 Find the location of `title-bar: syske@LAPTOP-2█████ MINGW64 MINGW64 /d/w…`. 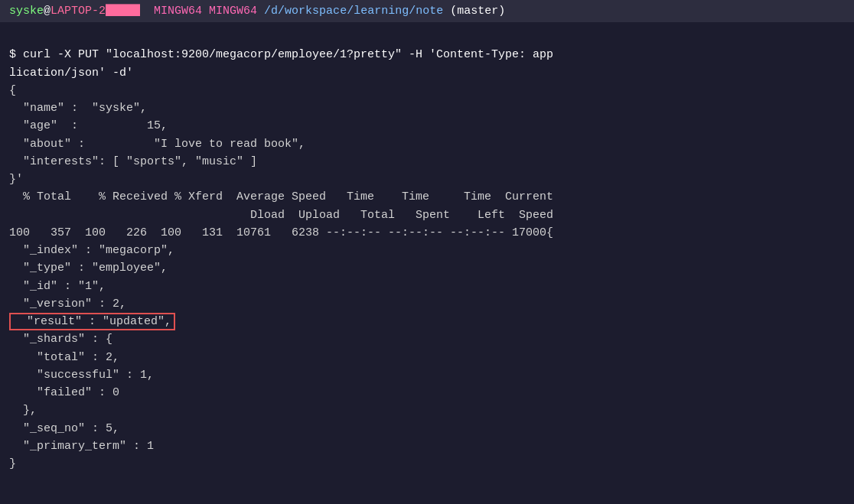

title-bar: syske@LAPTOP-2█████ MINGW64 MINGW64 /d/w… is located at coordinates (427, 11).